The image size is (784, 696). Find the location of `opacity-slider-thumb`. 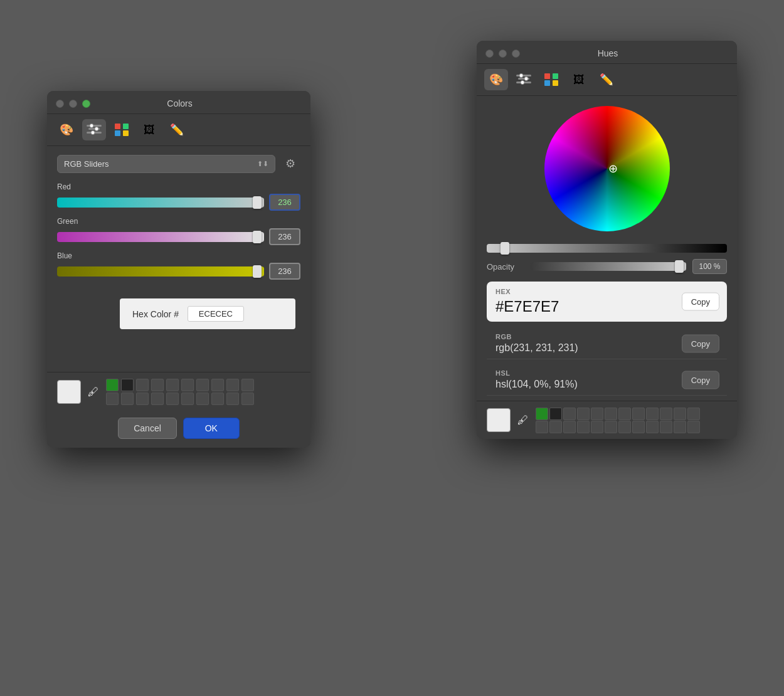

opacity-slider-thumb is located at coordinates (679, 266).